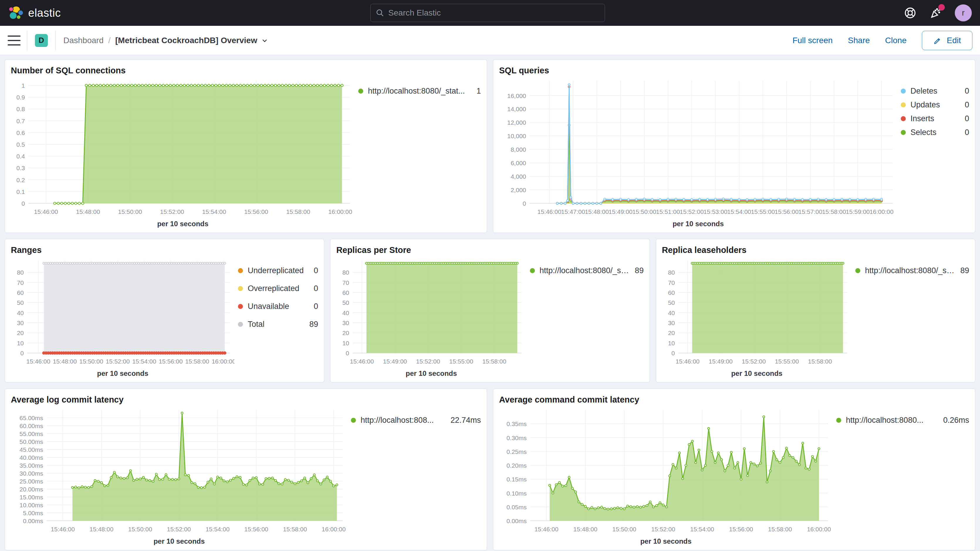 The height and width of the screenshot is (551, 980). I want to click on edit-button-label: Edit, so click(954, 40).